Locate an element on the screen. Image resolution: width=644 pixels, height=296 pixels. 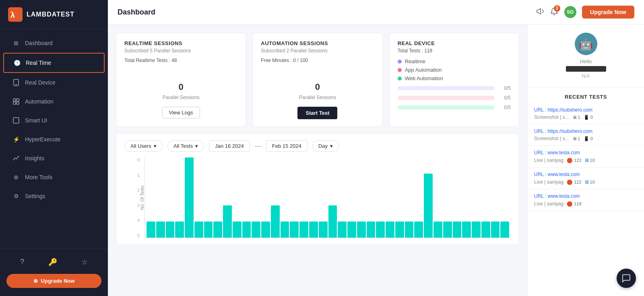
progress-row-realtime: 0/5 is located at coordinates (454, 88).